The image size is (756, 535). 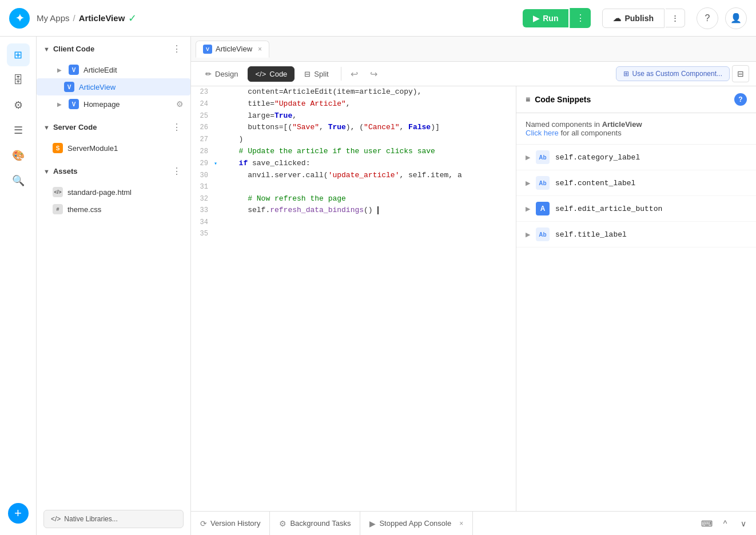 What do you see at coordinates (636, 234) in the screenshot?
I see `snippet-item-title-label: ▶ Ab self.title_label` at bounding box center [636, 234].